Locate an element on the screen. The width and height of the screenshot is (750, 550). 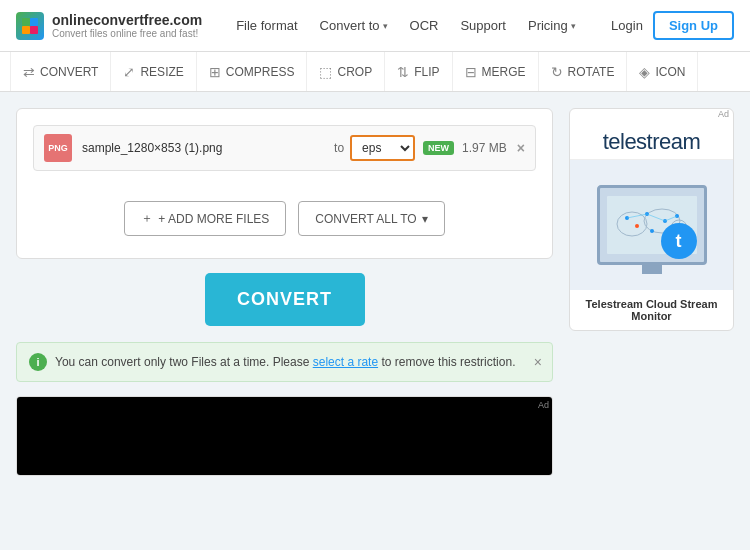
toolbar-rotate: ↻ ROTATE is located at coordinates (584, 72).